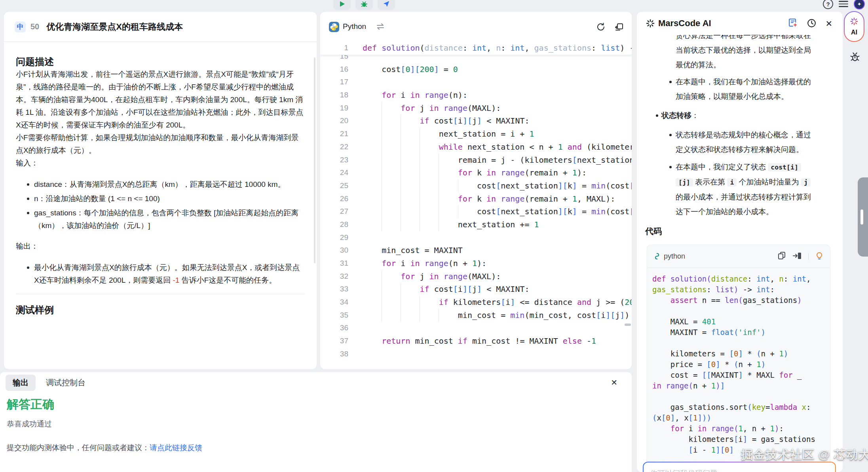 The height and width of the screenshot is (472, 868). I want to click on submit-button, so click(386, 5).